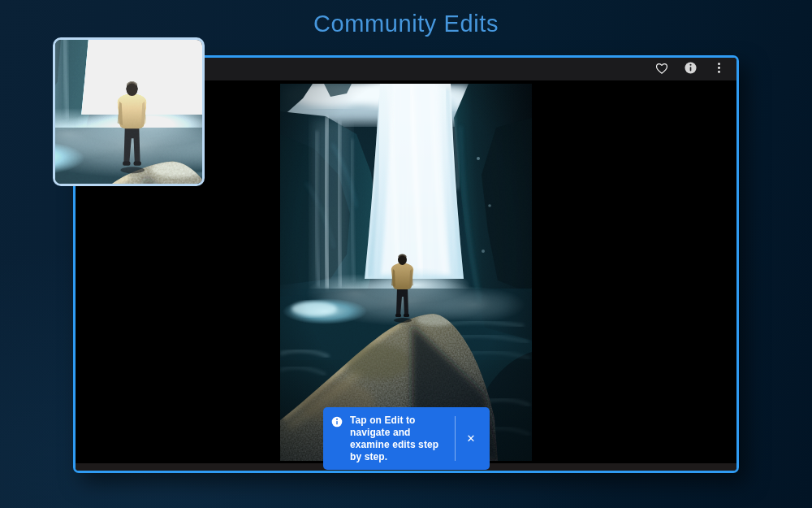 This screenshot has width=812, height=508. I want to click on thumbnail-image, so click(128, 112).